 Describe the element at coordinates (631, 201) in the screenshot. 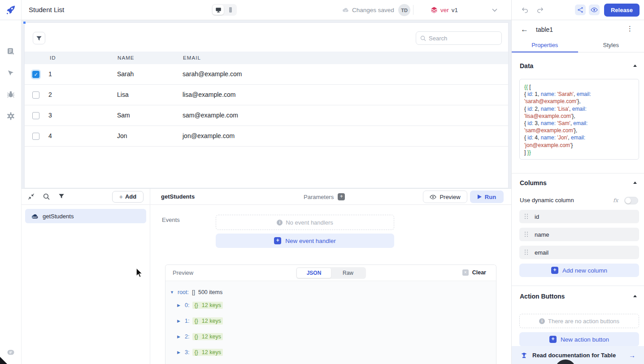

I see `dynamic-column-toggle` at that location.